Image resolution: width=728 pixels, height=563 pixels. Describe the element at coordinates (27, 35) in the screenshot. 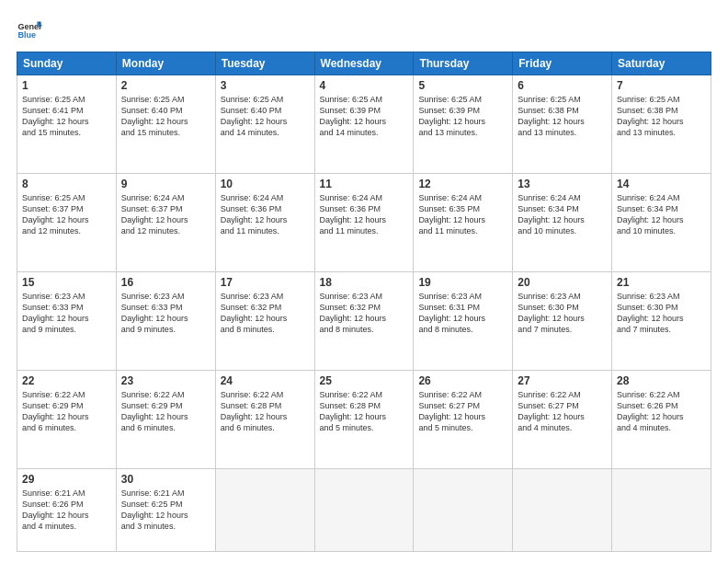

I see `svg-text: Blue` at that location.